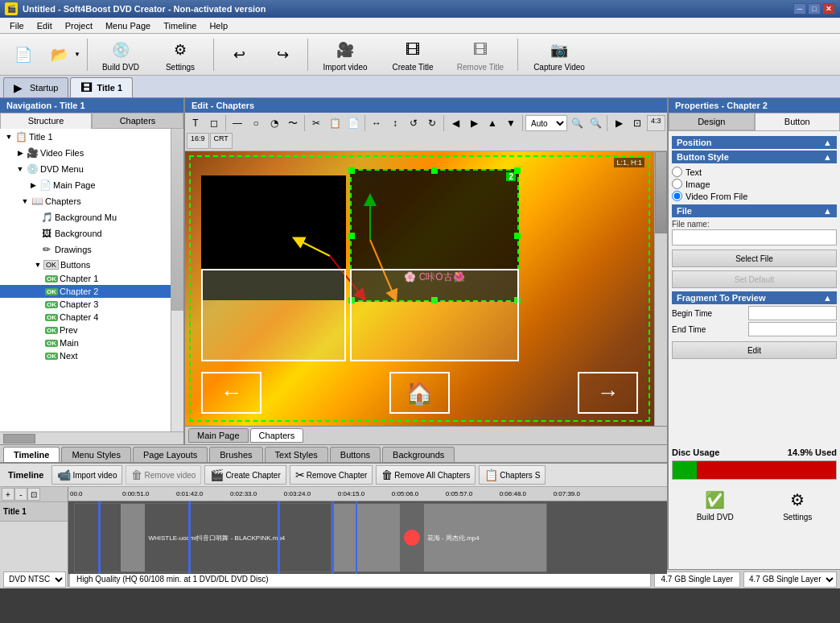 Image resolution: width=840 pixels, height=623 pixels. What do you see at coordinates (755, 172) in the screenshot?
I see `style-text-option: Text` at bounding box center [755, 172].